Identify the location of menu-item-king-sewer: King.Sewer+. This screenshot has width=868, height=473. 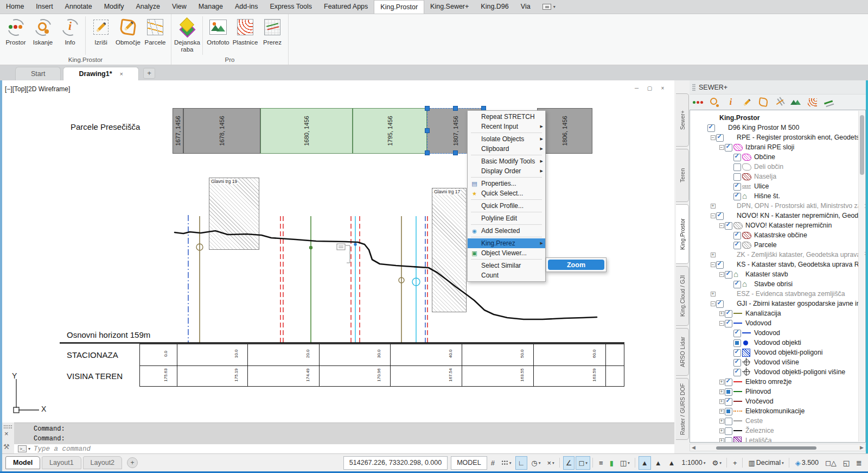
(449, 7).